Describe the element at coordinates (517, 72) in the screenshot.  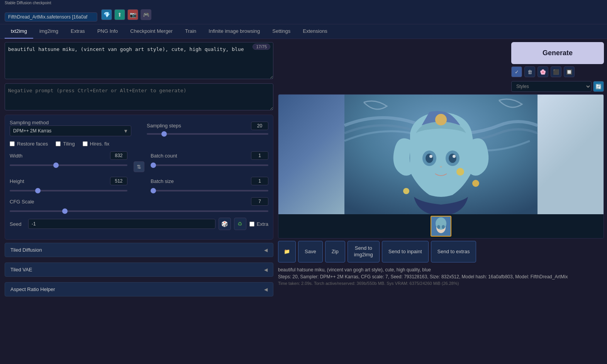
I see `style-icon-check: ✓` at that location.